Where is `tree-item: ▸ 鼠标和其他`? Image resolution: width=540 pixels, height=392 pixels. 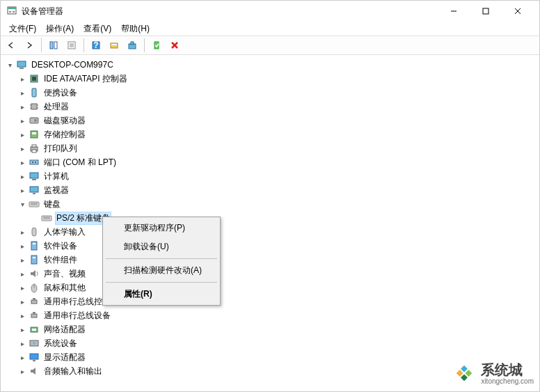
tree-item: ▸ 鼠标和其他 is located at coordinates (270, 288).